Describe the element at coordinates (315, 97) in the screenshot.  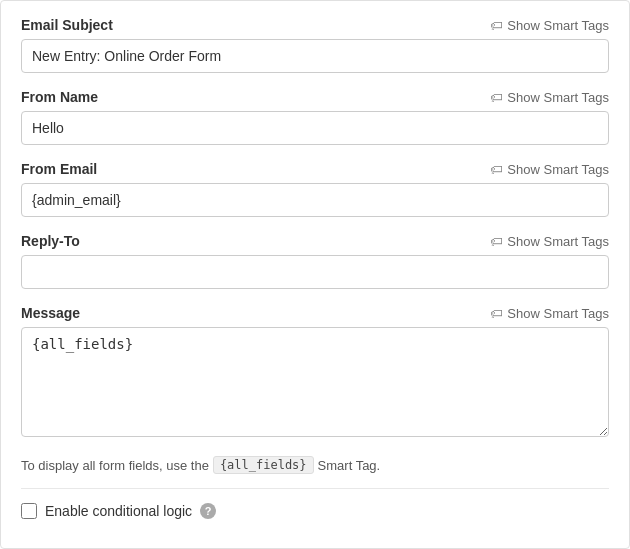
I see `from-name-header: From Name 🏷 Show Smart Tags` at that location.